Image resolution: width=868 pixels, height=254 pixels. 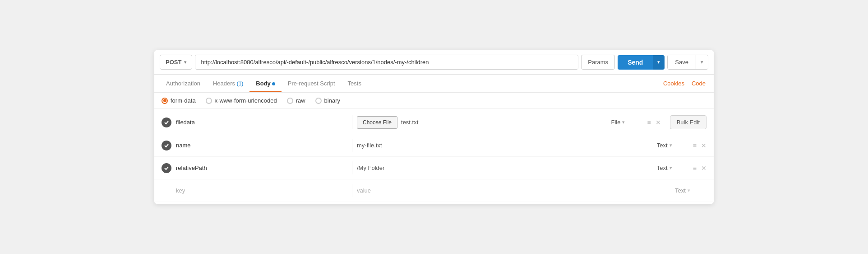 I want to click on tab-tests-label: Tests, so click(x=355, y=83).